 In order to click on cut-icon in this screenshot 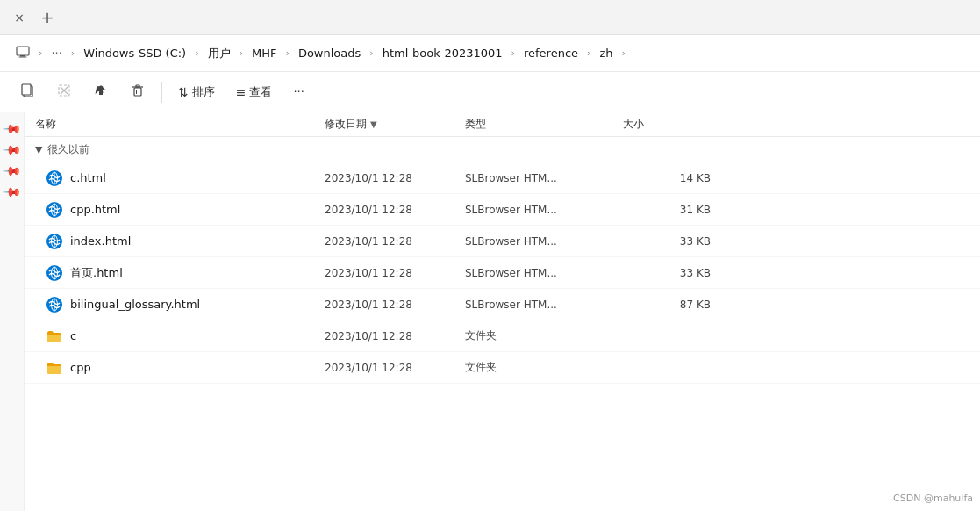, I will do `click(64, 91)`.